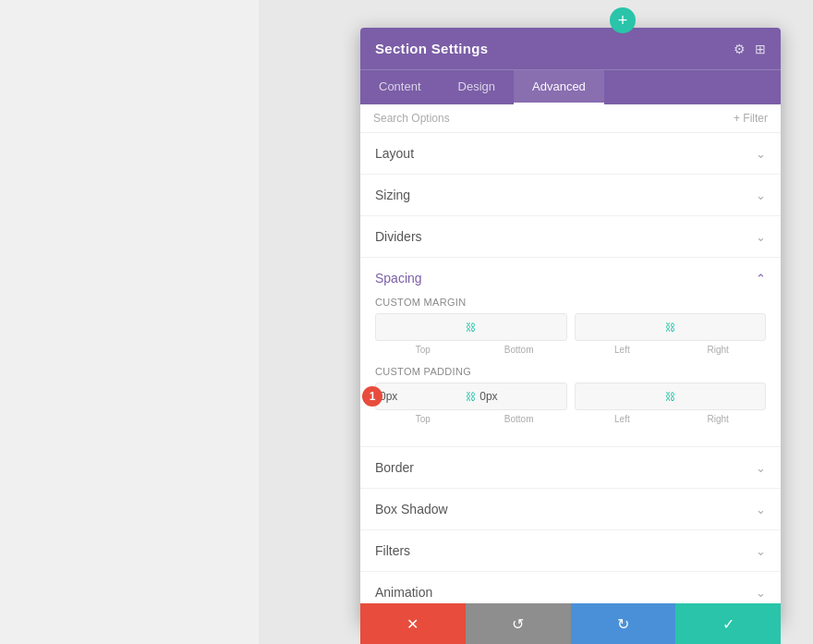 This screenshot has height=644, width=813. What do you see at coordinates (412, 509) in the screenshot?
I see `box-shadow-label: Box Shadow` at bounding box center [412, 509].